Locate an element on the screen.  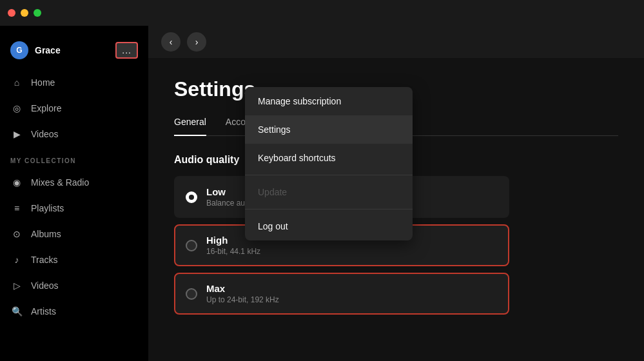
list-icon: ≡ is located at coordinates (17, 208).